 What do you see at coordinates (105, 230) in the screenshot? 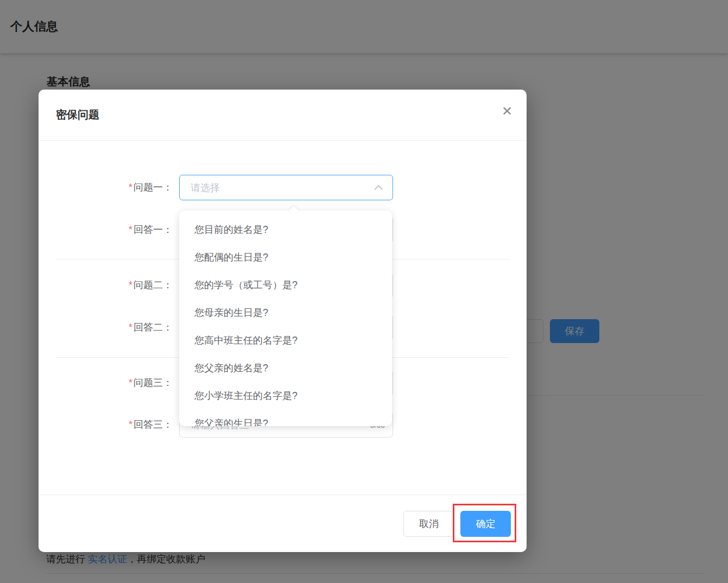
I see `answer-one-label: *回答一：` at bounding box center [105, 230].